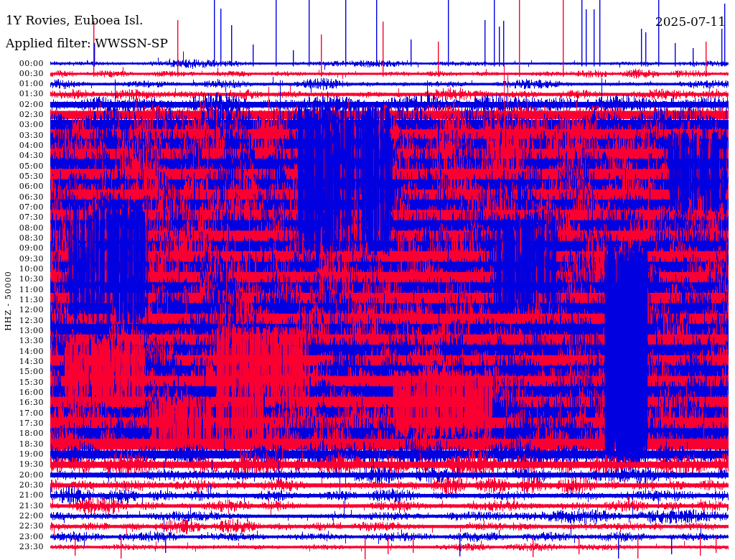 The height and width of the screenshot is (560, 735). Describe the element at coordinates (23, 547) in the screenshot. I see `time-label: 23:30` at that location.